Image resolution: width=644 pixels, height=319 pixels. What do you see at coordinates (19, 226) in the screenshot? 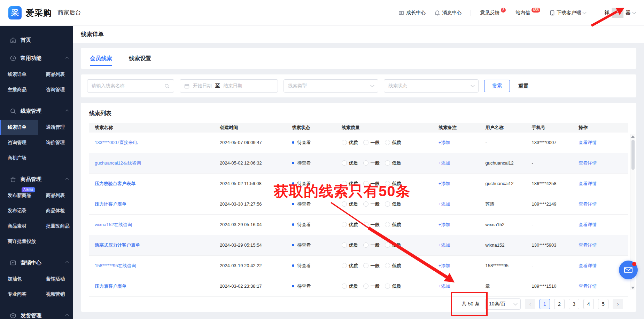
I see `sidebar-item-商品素材: 商品素材` at bounding box center [19, 226].